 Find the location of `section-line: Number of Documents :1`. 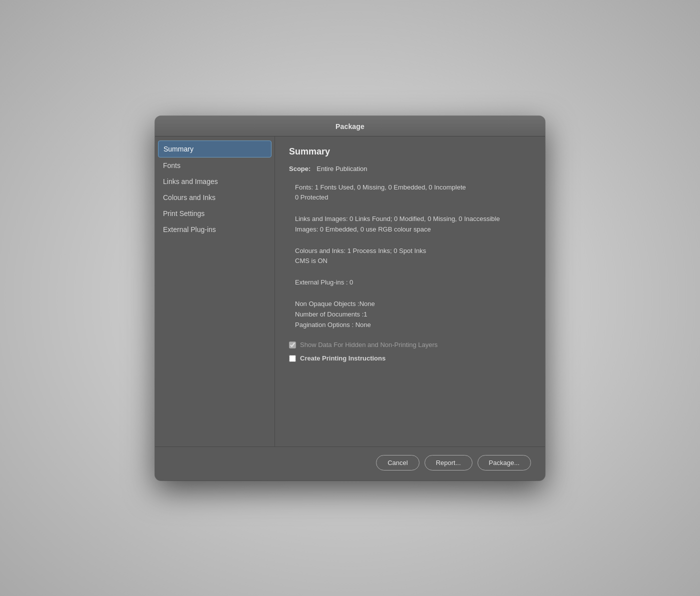

section-line: Number of Documents :1 is located at coordinates (413, 315).